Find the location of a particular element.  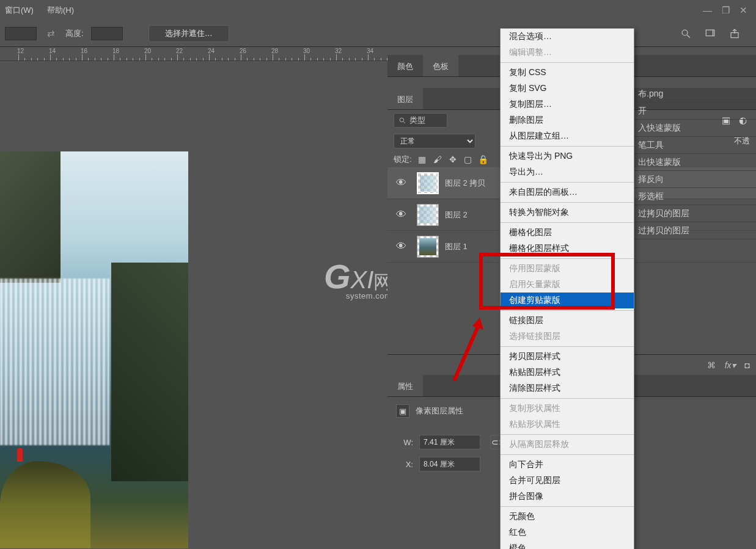

cm-orange: 橙色 is located at coordinates (567, 545).